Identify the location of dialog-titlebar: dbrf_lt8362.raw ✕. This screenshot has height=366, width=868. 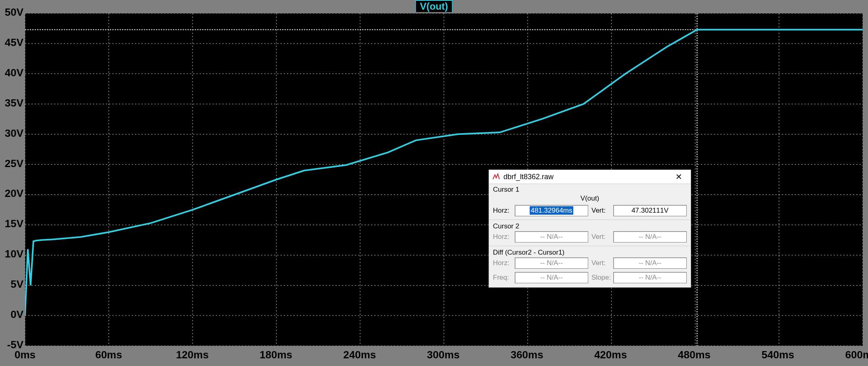
(590, 177).